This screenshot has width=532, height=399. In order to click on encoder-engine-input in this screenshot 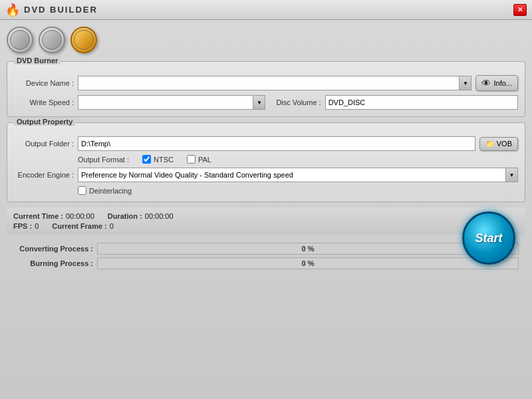, I will do `click(292, 175)`.